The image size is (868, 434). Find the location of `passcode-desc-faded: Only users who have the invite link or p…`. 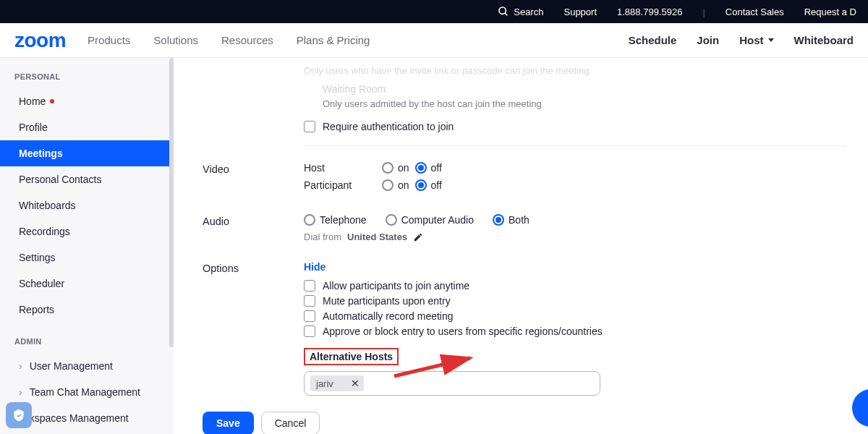

passcode-desc-faded: Only users who have the invite link or p… is located at coordinates (575, 71).